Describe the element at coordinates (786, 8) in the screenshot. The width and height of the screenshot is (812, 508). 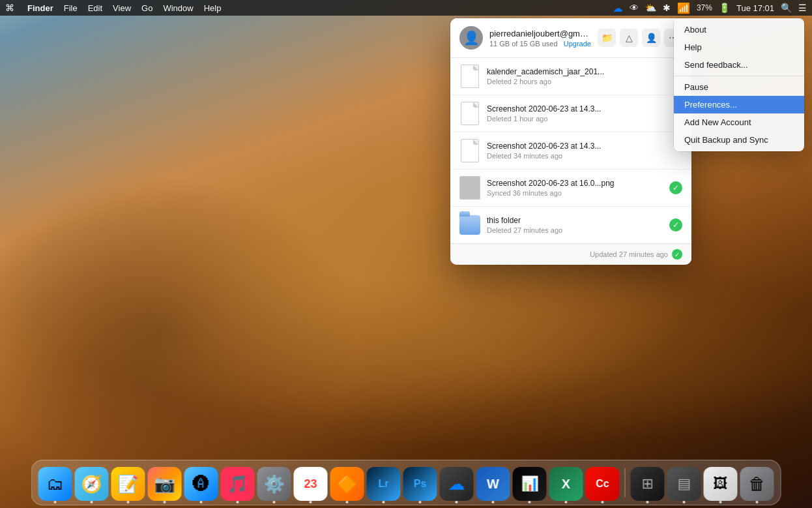
I see `spotlight-icon: 🔍` at that location.